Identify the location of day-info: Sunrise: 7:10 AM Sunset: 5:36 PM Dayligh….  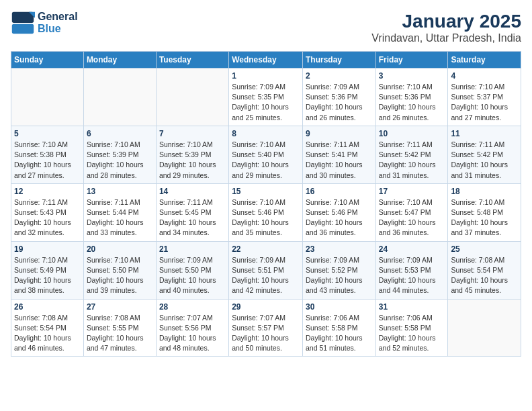
(412, 102).